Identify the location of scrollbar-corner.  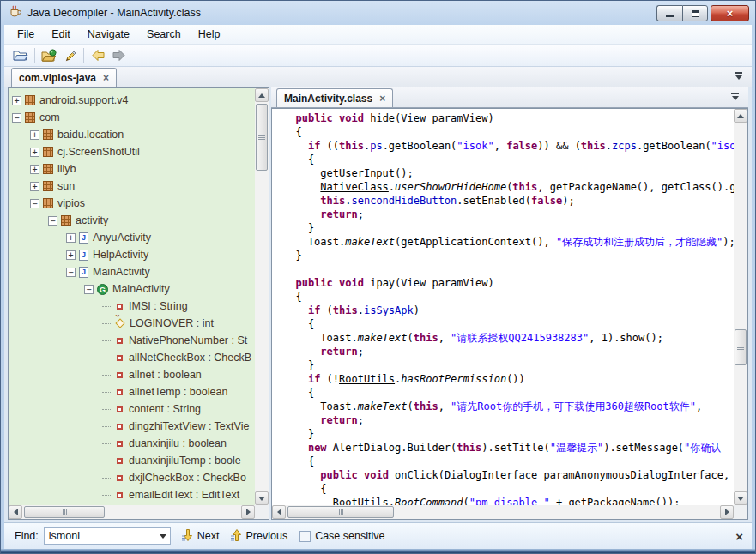
(741, 512).